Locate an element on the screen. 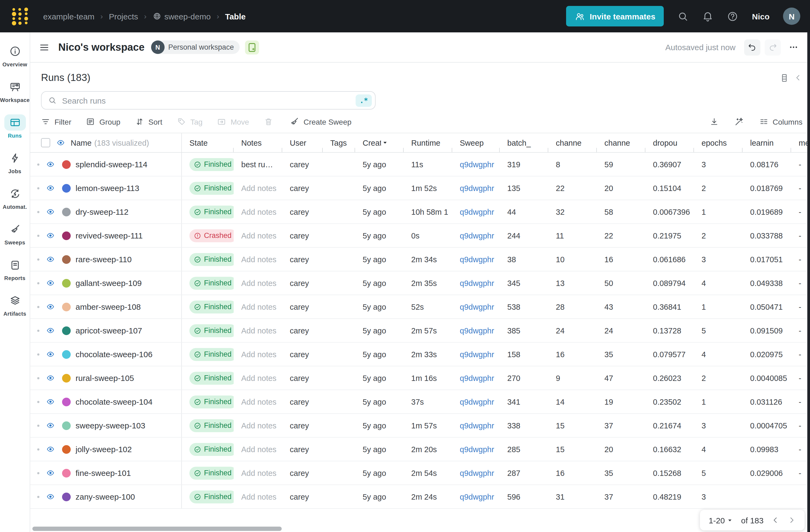 The height and width of the screenshot is (532, 810). run-name-link: apricot-sweep-107 is located at coordinates (109, 330).